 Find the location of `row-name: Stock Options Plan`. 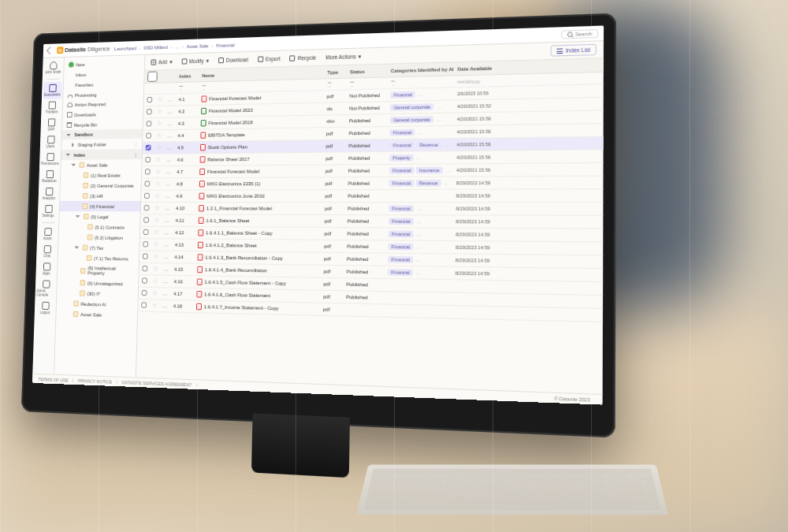

row-name: Stock Options Plan is located at coordinates (263, 147).